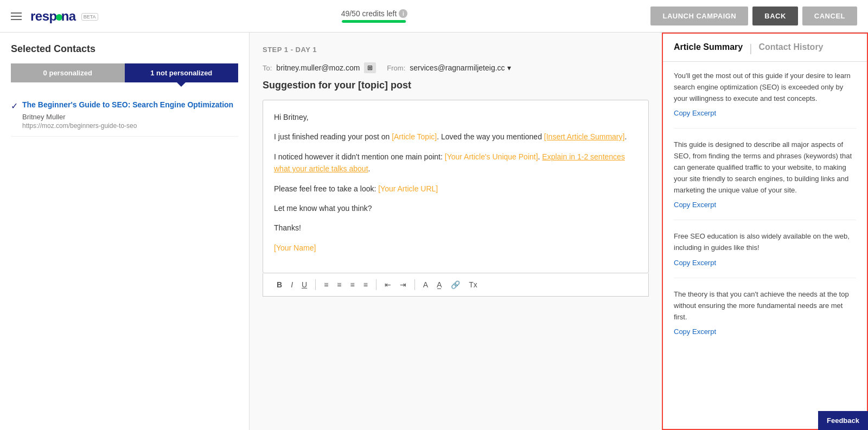  What do you see at coordinates (791, 52) in the screenshot?
I see `tab-contact-history: Contact History` at bounding box center [791, 52].